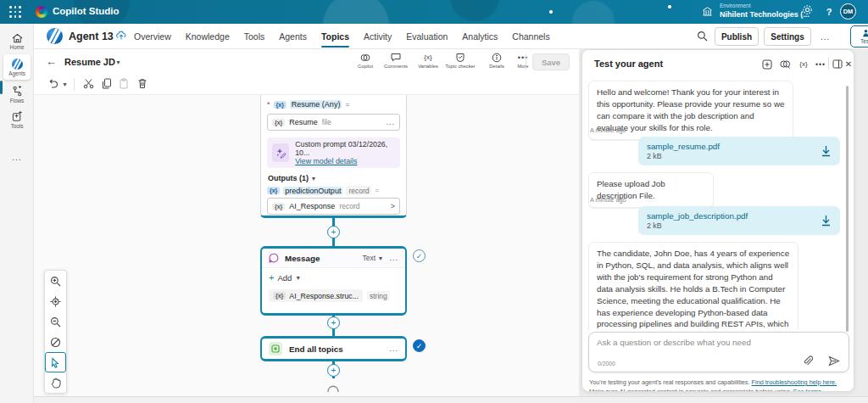 Image resolution: width=868 pixels, height=403 pixels. I want to click on tab-evaluation: Evaluation, so click(427, 36).